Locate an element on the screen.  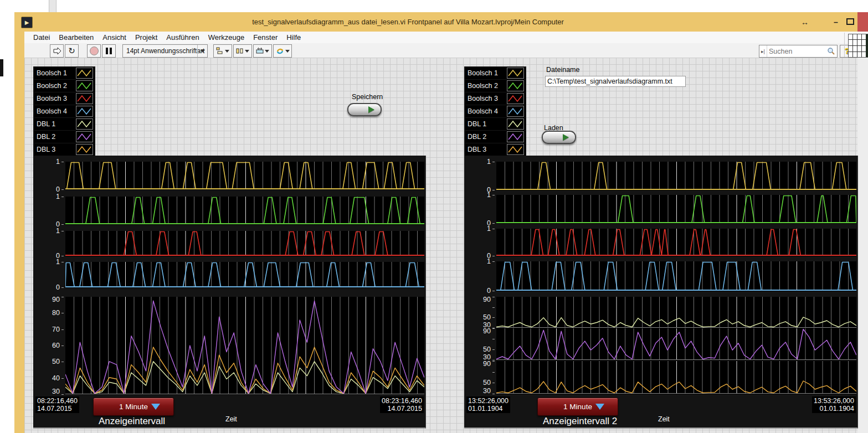
y-tick-label: 1 is located at coordinates (48, 231).